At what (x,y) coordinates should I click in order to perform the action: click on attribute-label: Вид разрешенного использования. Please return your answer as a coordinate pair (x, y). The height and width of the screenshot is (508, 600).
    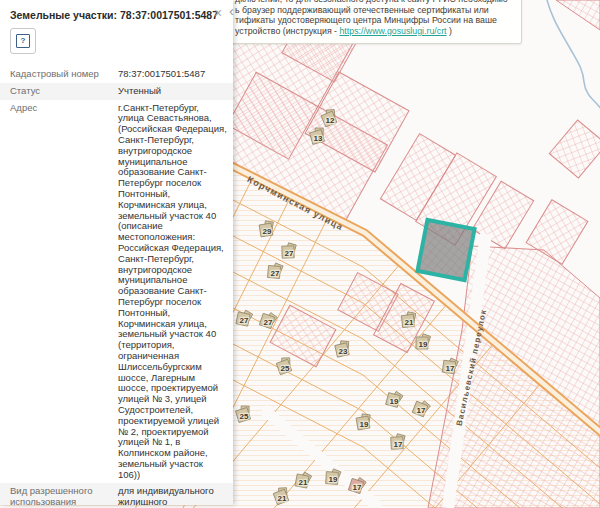
    Looking at the image, I should click on (64, 496).